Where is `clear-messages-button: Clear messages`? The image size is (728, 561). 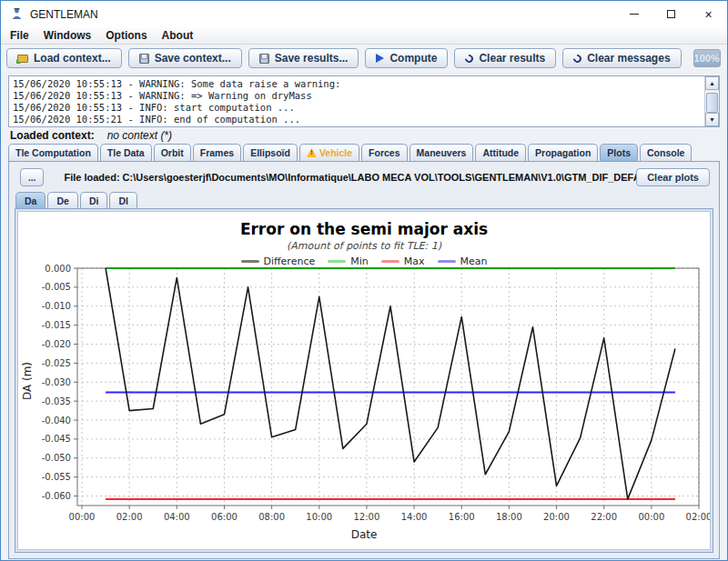 clear-messages-button: Clear messages is located at coordinates (622, 58).